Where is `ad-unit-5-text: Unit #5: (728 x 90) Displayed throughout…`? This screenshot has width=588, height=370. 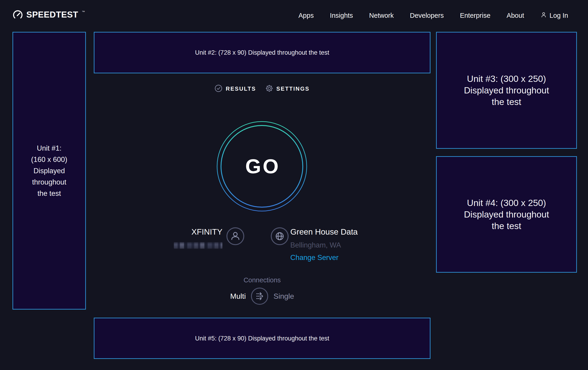
ad-unit-5-text: Unit #5: (728 x 90) Displayed throughout… is located at coordinates (262, 339).